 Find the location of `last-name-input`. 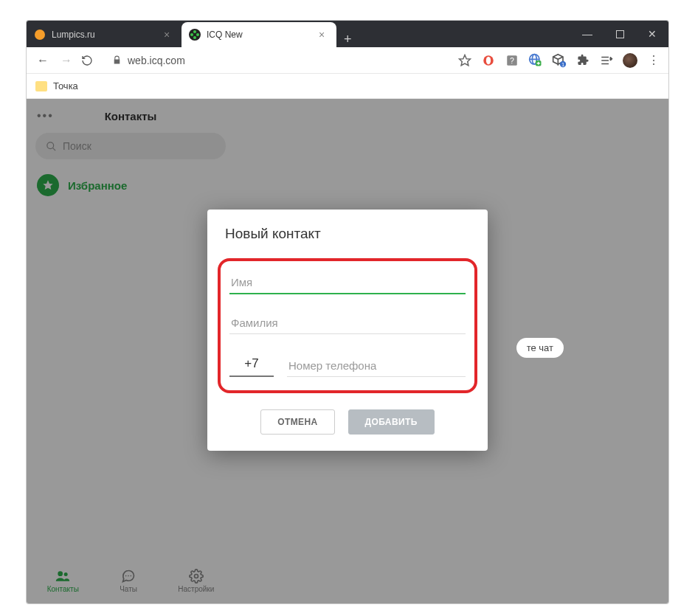

last-name-input is located at coordinates (348, 323).